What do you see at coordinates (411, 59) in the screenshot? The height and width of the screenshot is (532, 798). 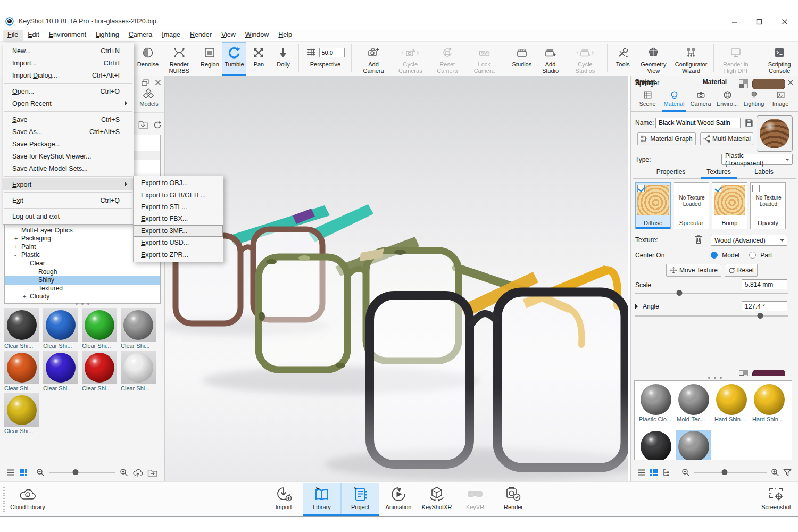 I see `cycle-cameras-button: Cycle Cameras` at bounding box center [411, 59].